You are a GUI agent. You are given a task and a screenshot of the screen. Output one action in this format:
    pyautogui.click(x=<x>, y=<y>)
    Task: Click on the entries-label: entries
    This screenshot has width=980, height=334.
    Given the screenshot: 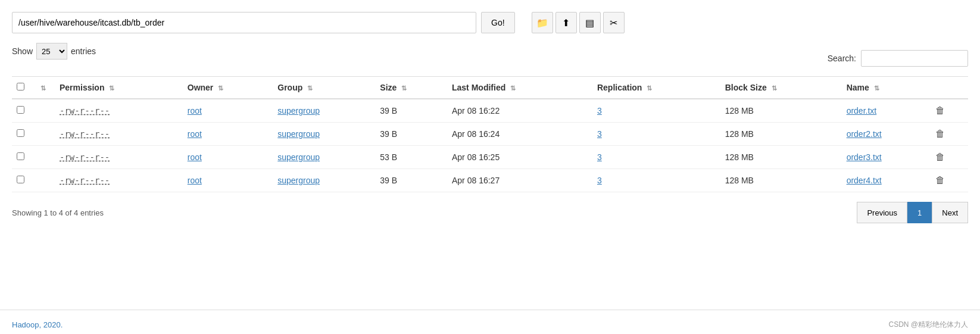 What is the action you would take?
    pyautogui.click(x=83, y=51)
    